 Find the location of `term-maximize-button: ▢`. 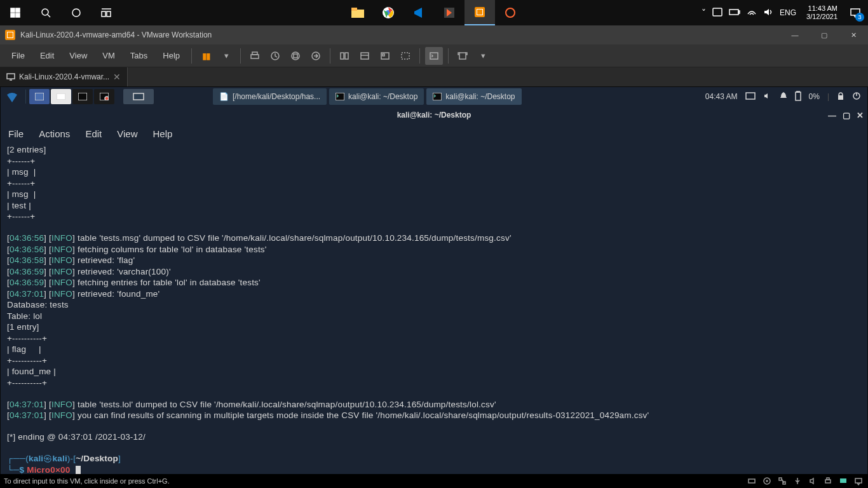

term-maximize-button: ▢ is located at coordinates (846, 116).